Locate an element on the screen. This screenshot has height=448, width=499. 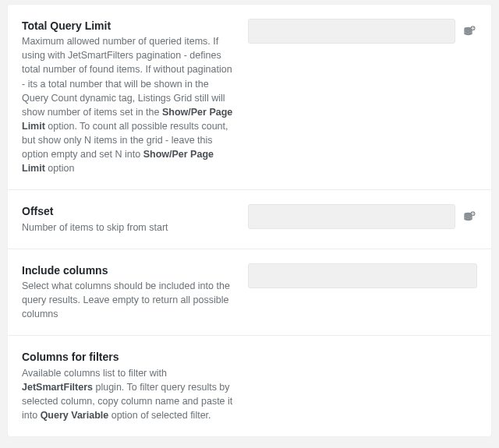
field-desc: Maximum allowed number of queried items.… is located at coordinates (128, 104).